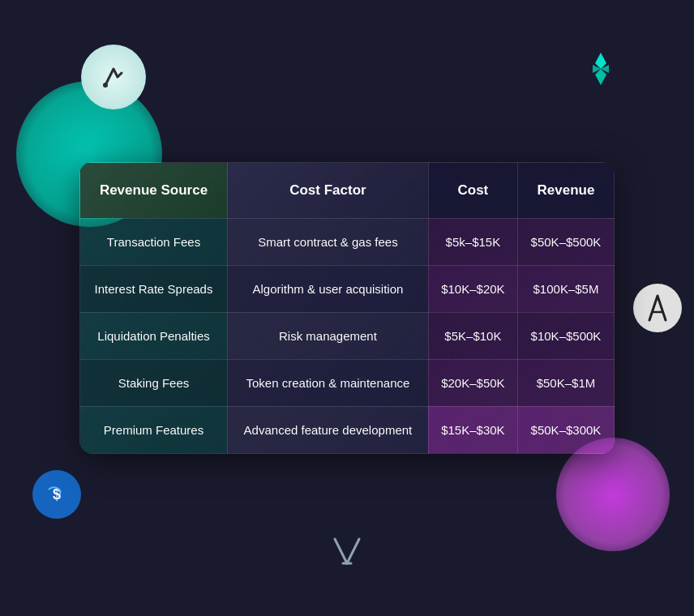  Describe the element at coordinates (154, 242) in the screenshot. I see `cell-revenue-source: Transaction Fees` at that location.